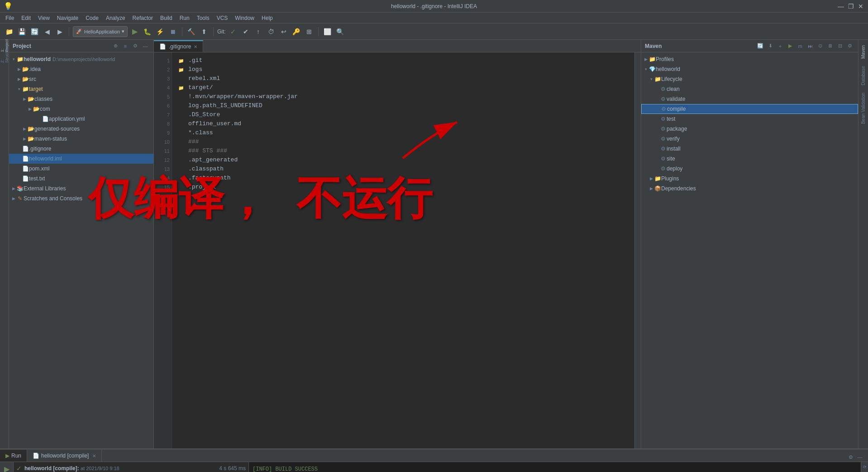 The height and width of the screenshot is (472, 868). Describe the element at coordinates (749, 79) in the screenshot. I see `maven-item-lifecycle: ▾ 📁 Lifecycle` at that location.